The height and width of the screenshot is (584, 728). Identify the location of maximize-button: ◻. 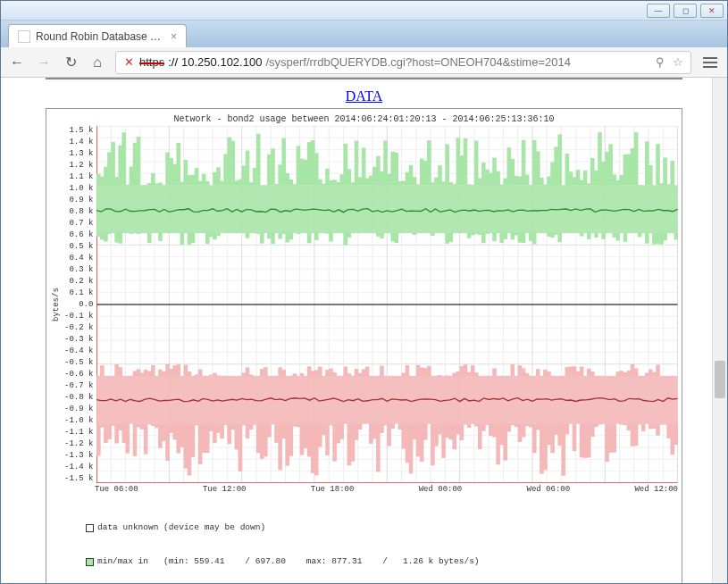
(685, 11).